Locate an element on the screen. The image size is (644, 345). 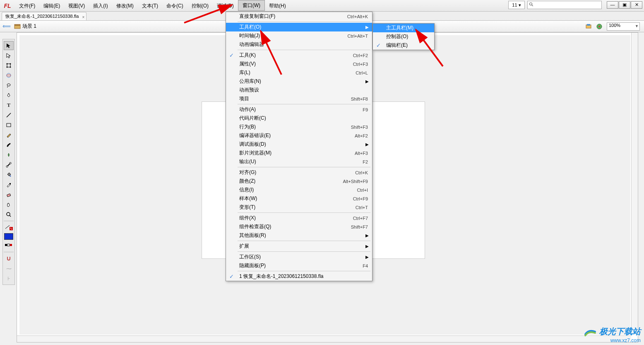
menu-item: 编译器错误(E)Alt+F2 is located at coordinates (299, 136).